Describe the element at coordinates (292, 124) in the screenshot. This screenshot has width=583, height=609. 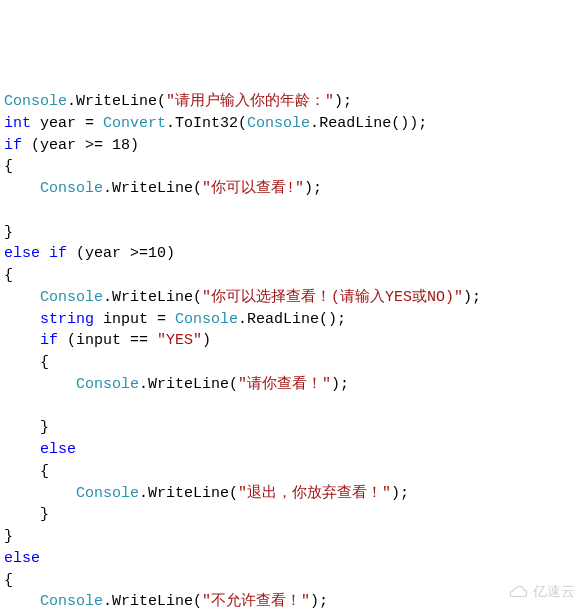
I see `code-line: int year = Convert.ToInt32(Console.ReadL…` at that location.